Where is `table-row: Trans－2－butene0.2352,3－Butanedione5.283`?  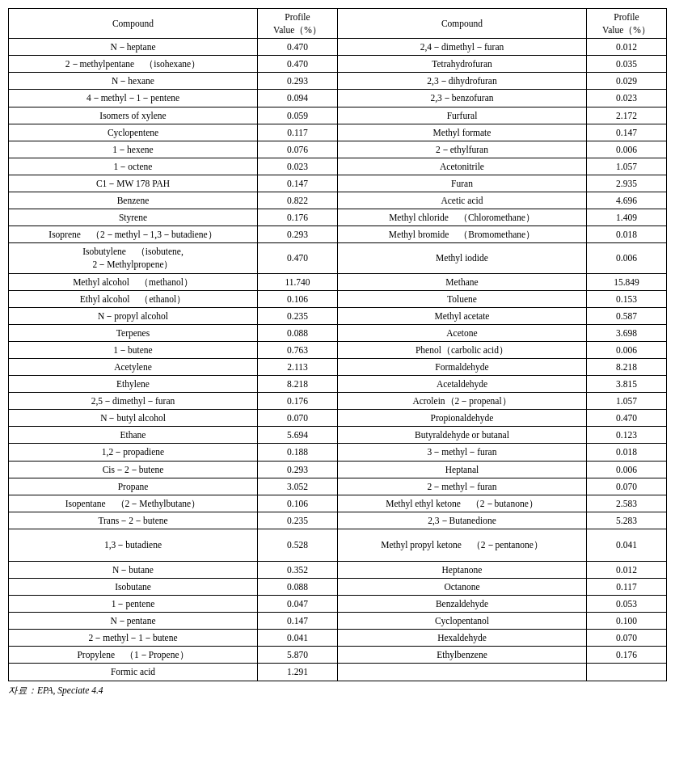
table-row: Trans－2－butene0.2352,3－Butanedione5.283 is located at coordinates (338, 521).